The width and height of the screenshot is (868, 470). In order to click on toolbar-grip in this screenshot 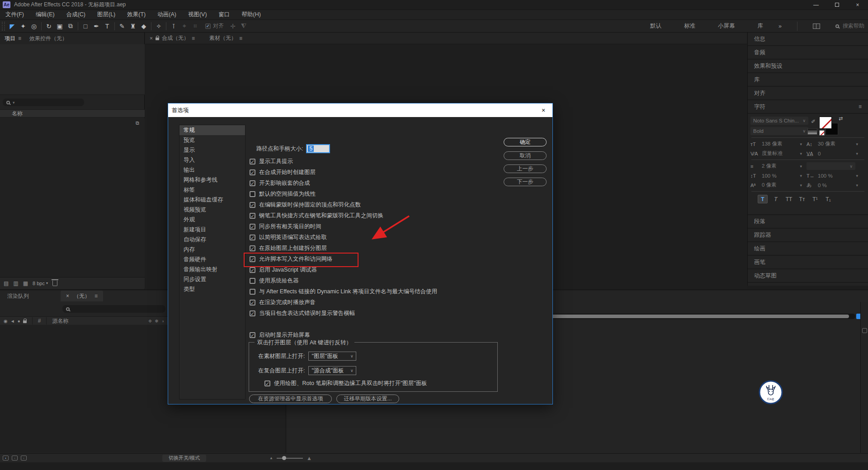, I will do `click(4, 26)`.